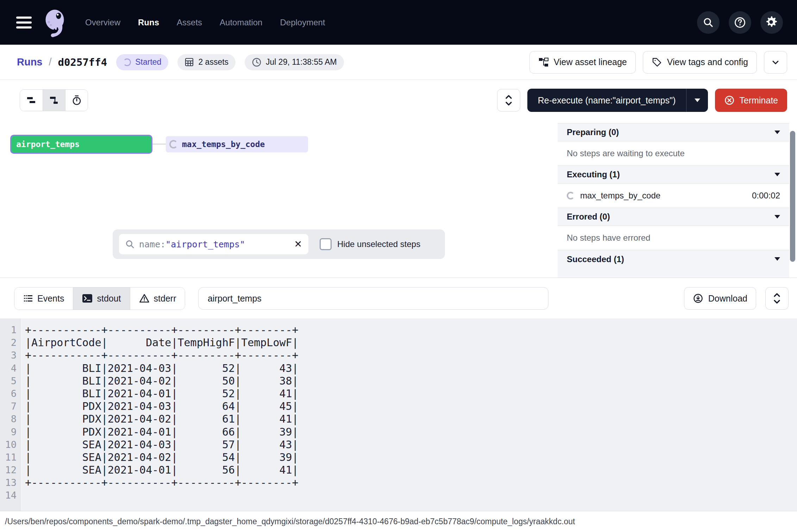  Describe the element at coordinates (607, 101) in the screenshot. I see `reexecute-label: Re-execute (name:"airport_temps")` at that location.